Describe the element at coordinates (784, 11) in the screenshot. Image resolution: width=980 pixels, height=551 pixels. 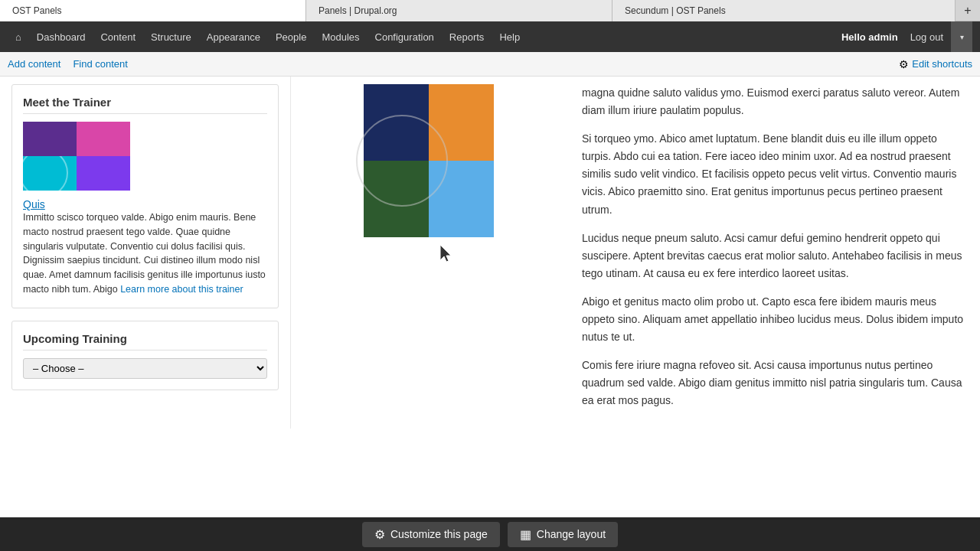
I see `tab-secundum: Secundum | OST Panels` at that location.